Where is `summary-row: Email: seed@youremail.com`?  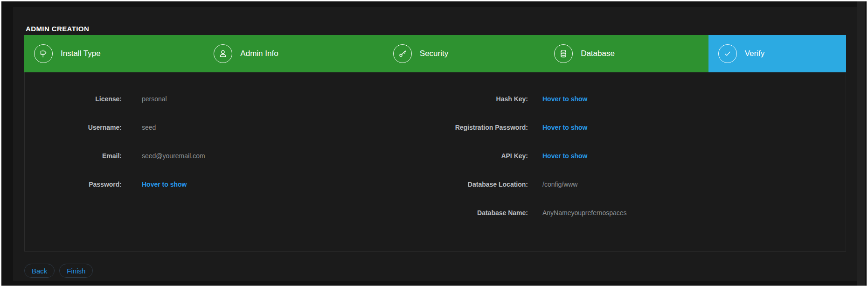
summary-row: Email: seed@youremail.com is located at coordinates (230, 156).